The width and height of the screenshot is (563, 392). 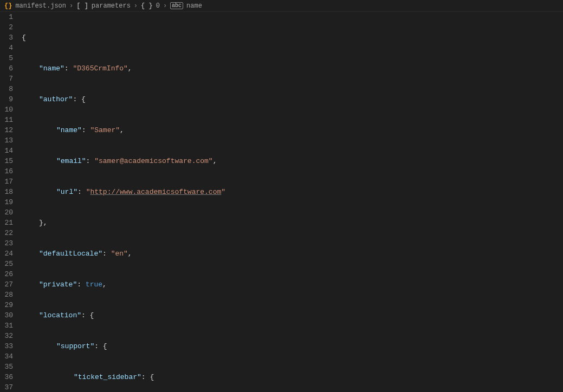 What do you see at coordinates (24, 38) in the screenshot?
I see `brace-open: {` at bounding box center [24, 38].